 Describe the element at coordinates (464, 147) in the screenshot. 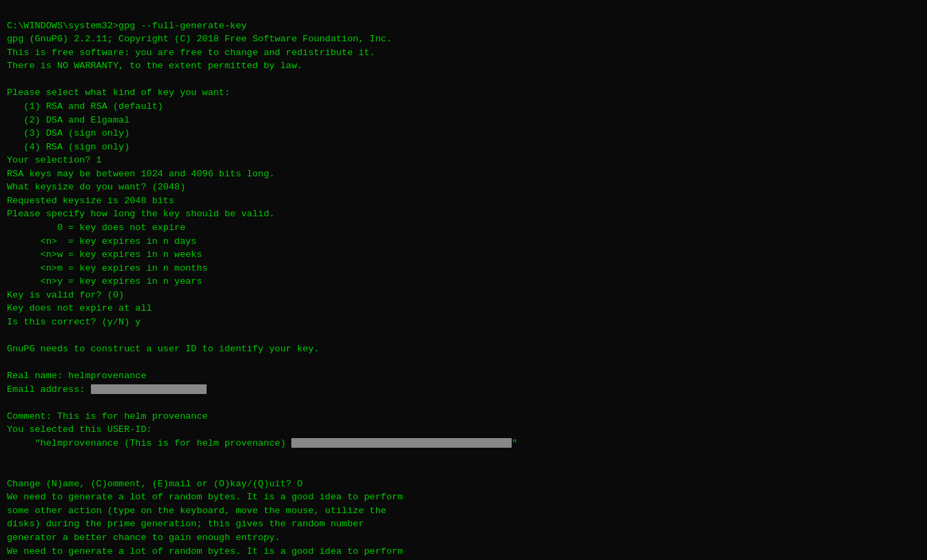

I see `option4-line: (4) RSA (sign only)` at that location.